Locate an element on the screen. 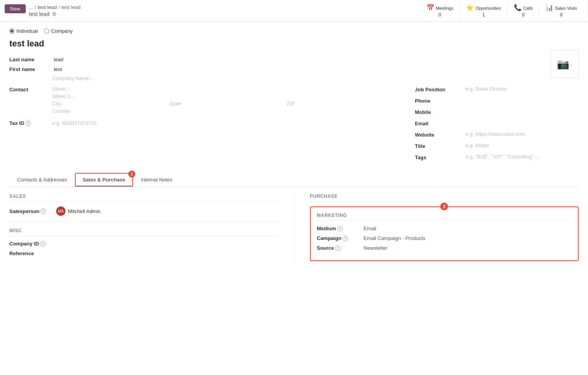 The image size is (588, 375). last-name-value: lead is located at coordinates (315, 59).